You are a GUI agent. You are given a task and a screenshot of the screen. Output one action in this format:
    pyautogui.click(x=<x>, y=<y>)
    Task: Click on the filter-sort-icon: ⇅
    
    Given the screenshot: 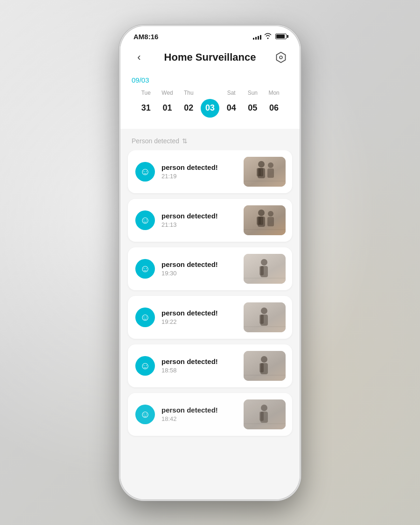 What is the action you would take?
    pyautogui.click(x=185, y=141)
    